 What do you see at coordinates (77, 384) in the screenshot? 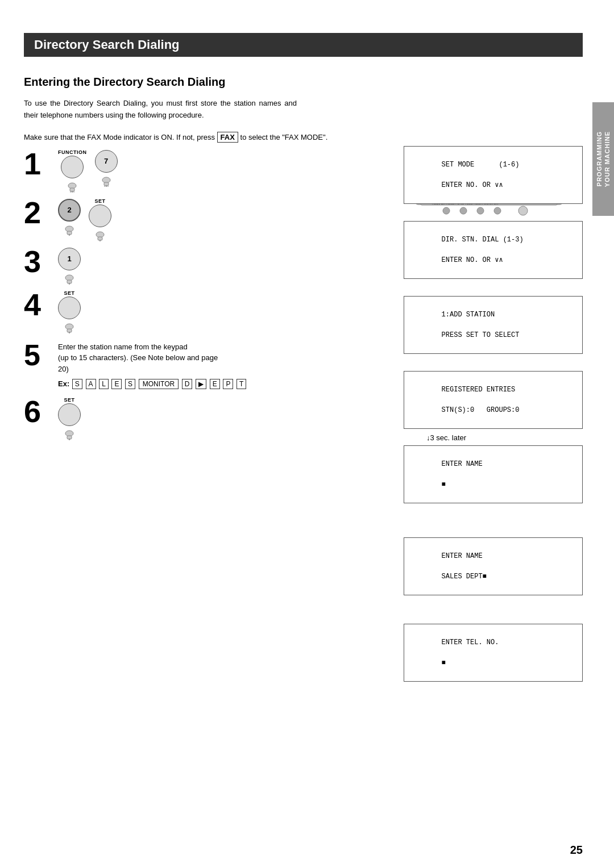
I see `example-key-s: S` at bounding box center [77, 384].